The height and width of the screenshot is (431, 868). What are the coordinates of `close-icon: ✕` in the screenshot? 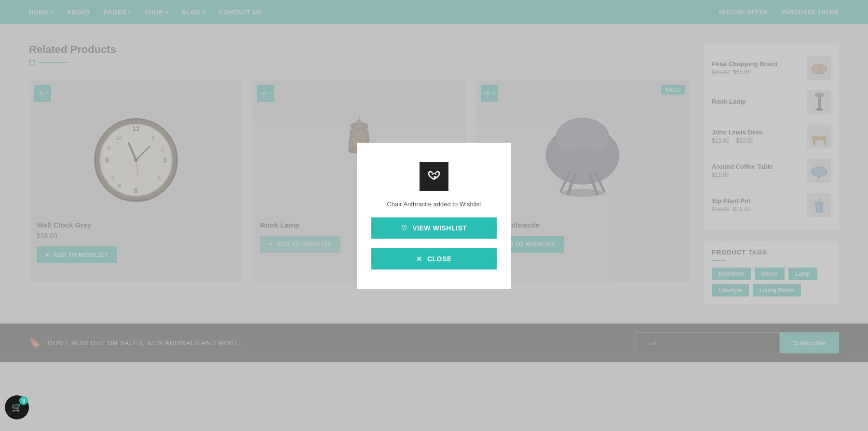 It's located at (420, 259).